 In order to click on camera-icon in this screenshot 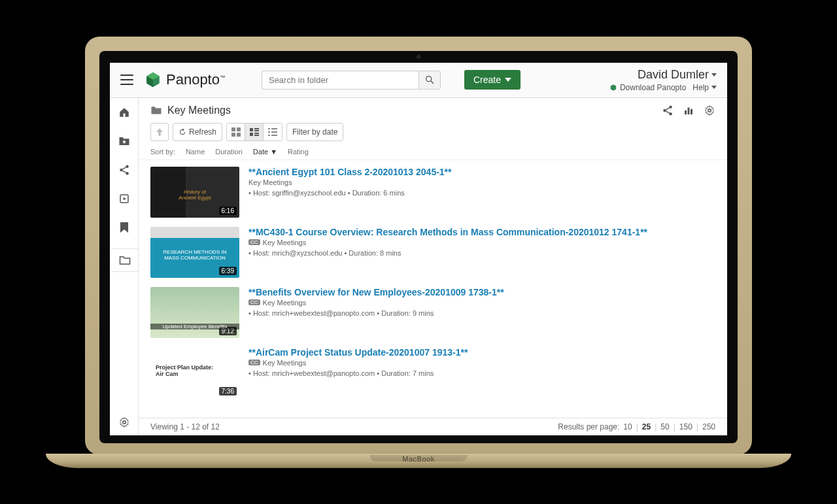, I will do `click(418, 57)`.